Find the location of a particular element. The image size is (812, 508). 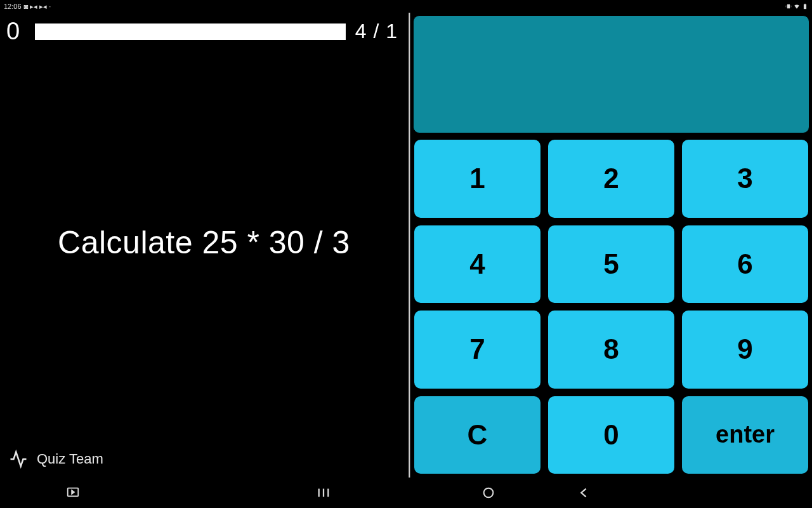

key-6: 6 is located at coordinates (745, 264).